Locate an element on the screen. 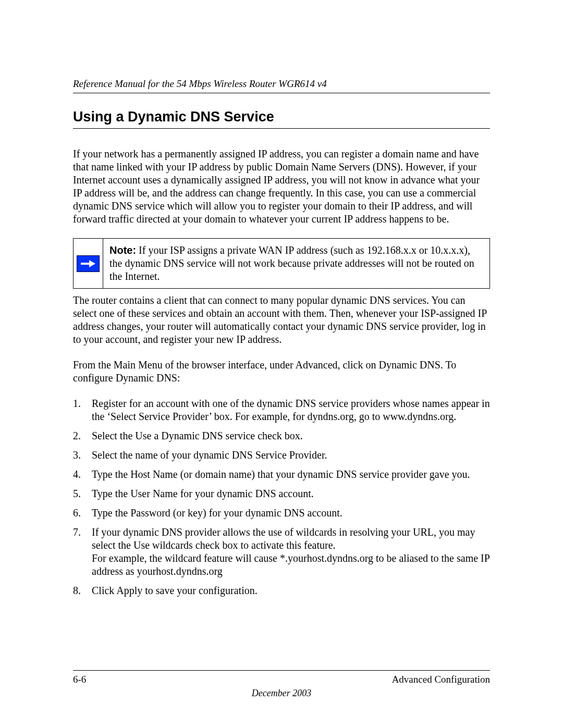 The image size is (563, 728). list-item: Type the User Name for your dynamic DNS … is located at coordinates (282, 494).